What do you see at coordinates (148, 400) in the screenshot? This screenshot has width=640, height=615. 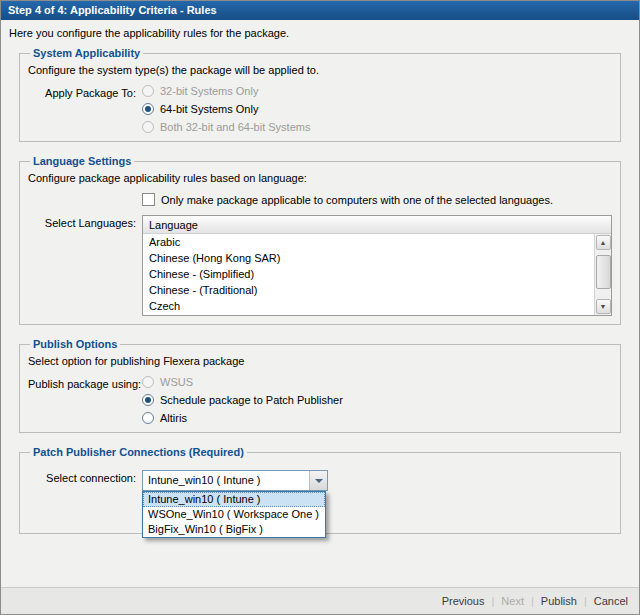 I see `radio-patch-publisher-icon` at bounding box center [148, 400].